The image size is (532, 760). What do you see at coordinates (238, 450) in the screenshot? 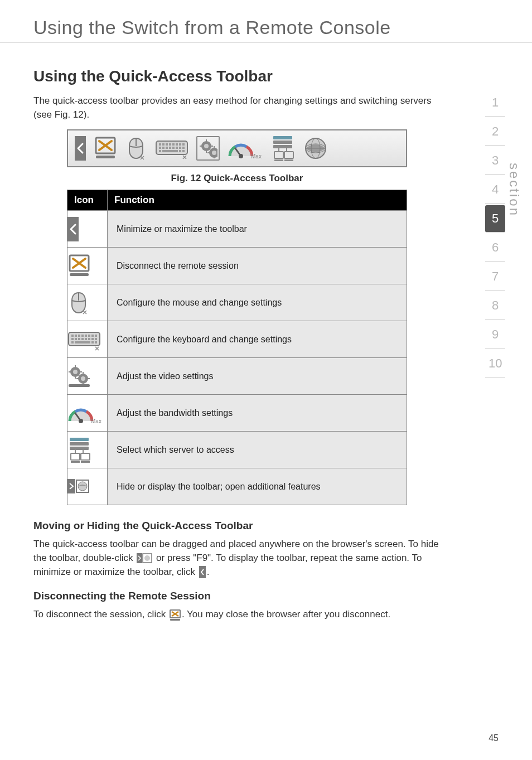
I see `table-row: Select which server to access` at bounding box center [238, 450].